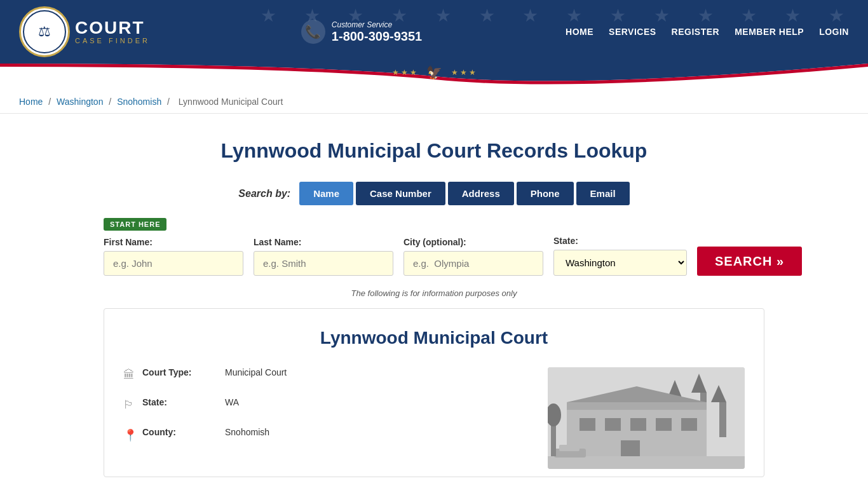 The image size is (868, 488). Describe the element at coordinates (313, 32) in the screenshot. I see `phone-icon: 📞` at that location.